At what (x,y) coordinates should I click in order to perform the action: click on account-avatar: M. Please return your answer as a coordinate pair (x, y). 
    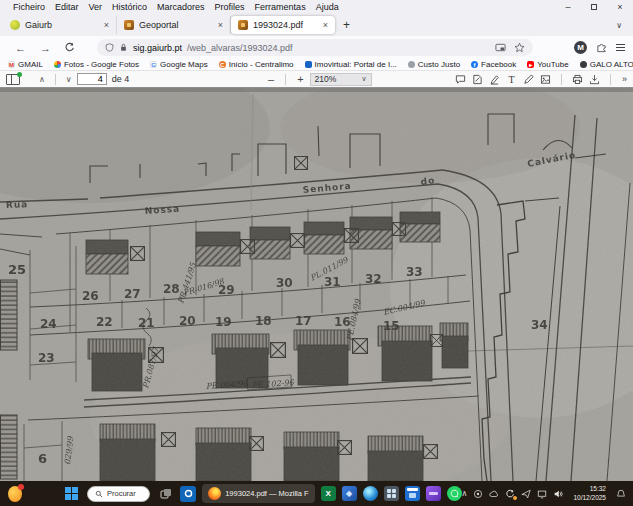
    Looking at the image, I should click on (580, 48).